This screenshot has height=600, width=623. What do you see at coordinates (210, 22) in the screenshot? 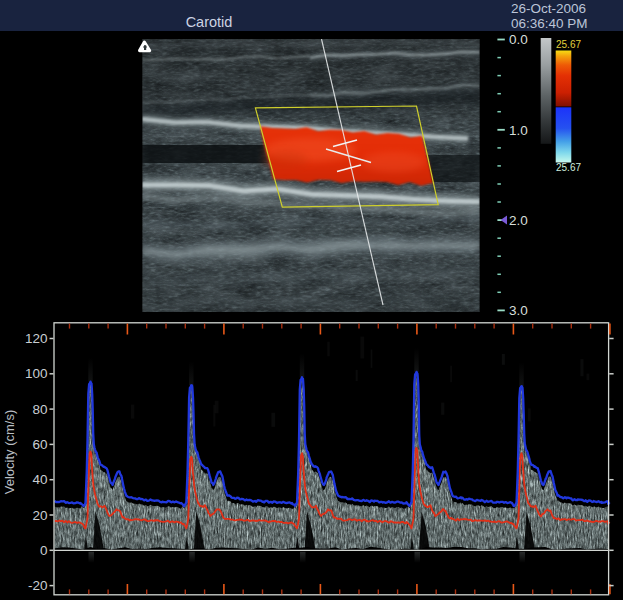
I see `svg-text: Carotid` at bounding box center [210, 22].